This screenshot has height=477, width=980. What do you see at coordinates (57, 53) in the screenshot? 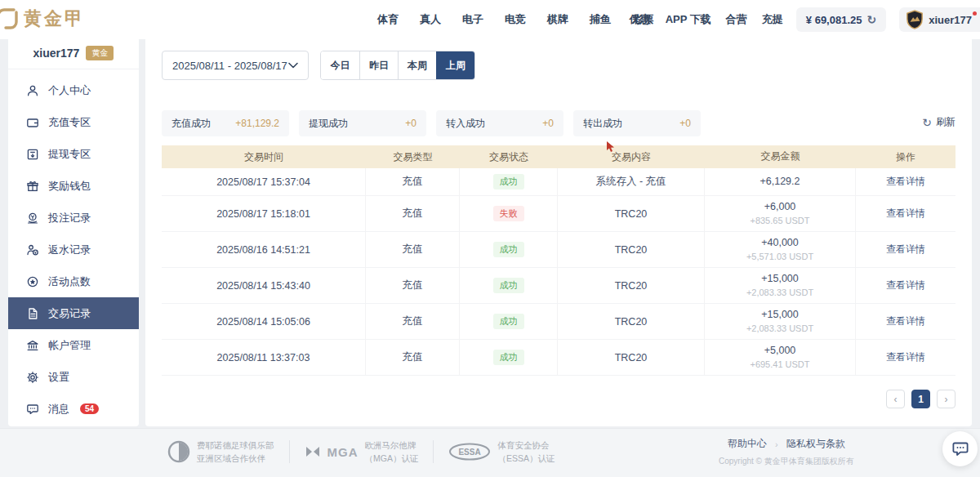
I see `sidebar-username: xiuer177` at bounding box center [57, 53].